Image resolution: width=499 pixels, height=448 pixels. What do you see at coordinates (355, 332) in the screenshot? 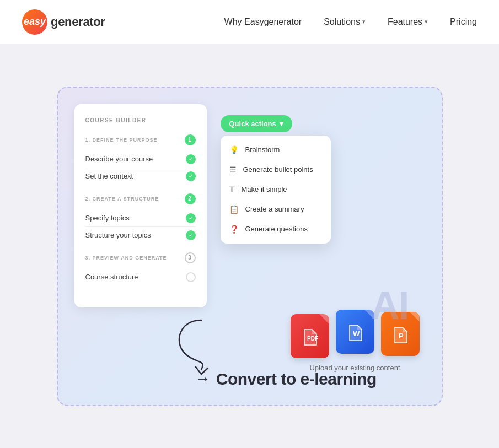
I see `word-icon: W` at bounding box center [355, 332].